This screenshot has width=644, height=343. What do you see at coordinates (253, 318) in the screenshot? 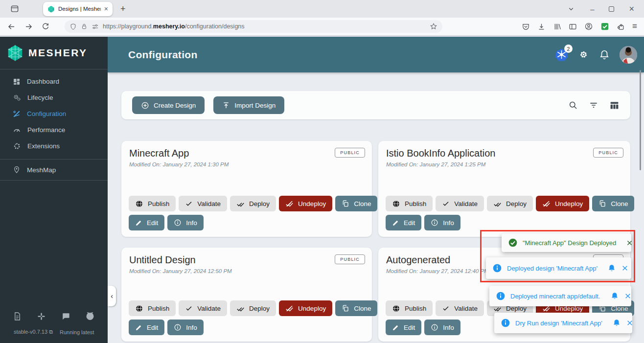
I see `design-actions: Publish Validate Deploy Undeploy Clone E…` at bounding box center [253, 318].